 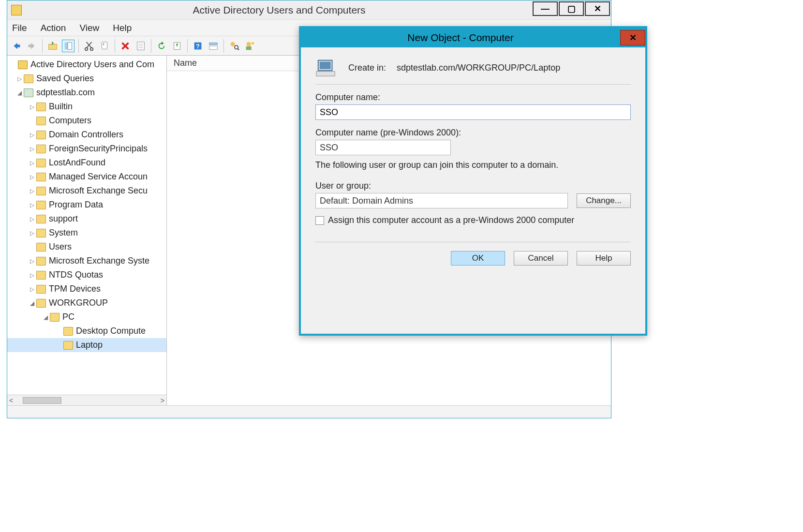 I want to click on tree-pane: Active Directory Users and Com ▷Saved Qu…, so click(x=87, y=230).